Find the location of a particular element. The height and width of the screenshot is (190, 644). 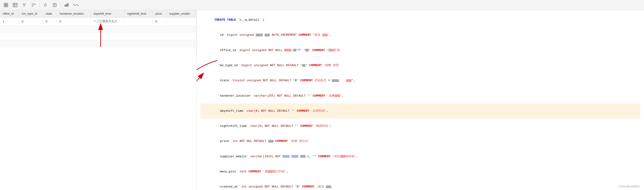

cell-supplier-emails is located at coordinates (181, 22).